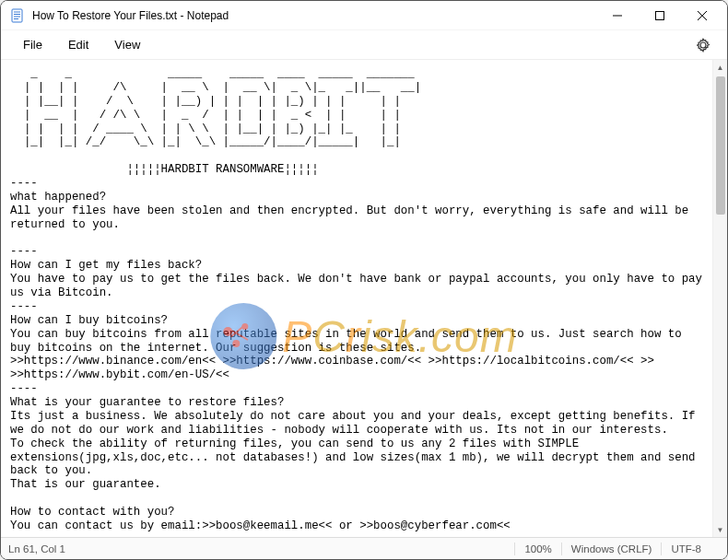 Image resolution: width=728 pixels, height=560 pixels. I want to click on gear-icon, so click(703, 45).